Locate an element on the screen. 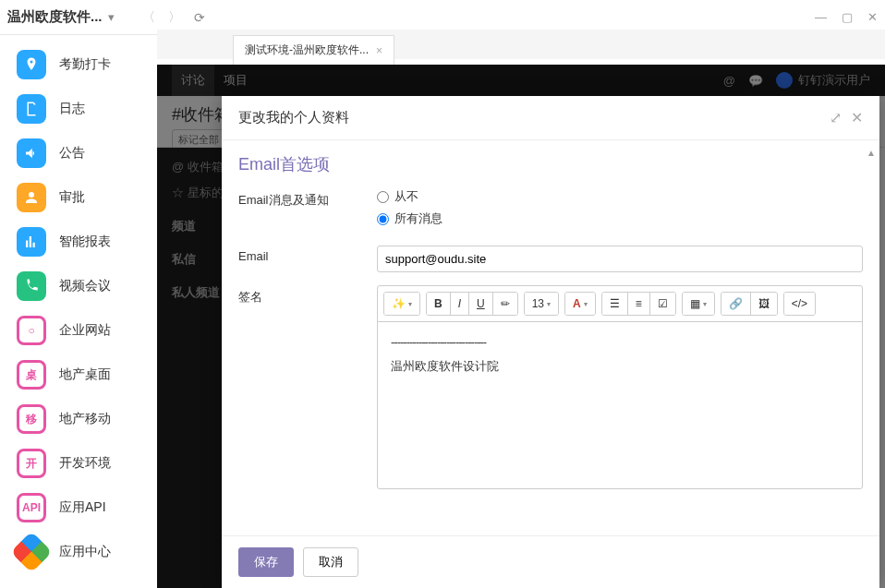 The image size is (885, 588). section-email-prefs: Email首选项 is located at coordinates (551, 164).